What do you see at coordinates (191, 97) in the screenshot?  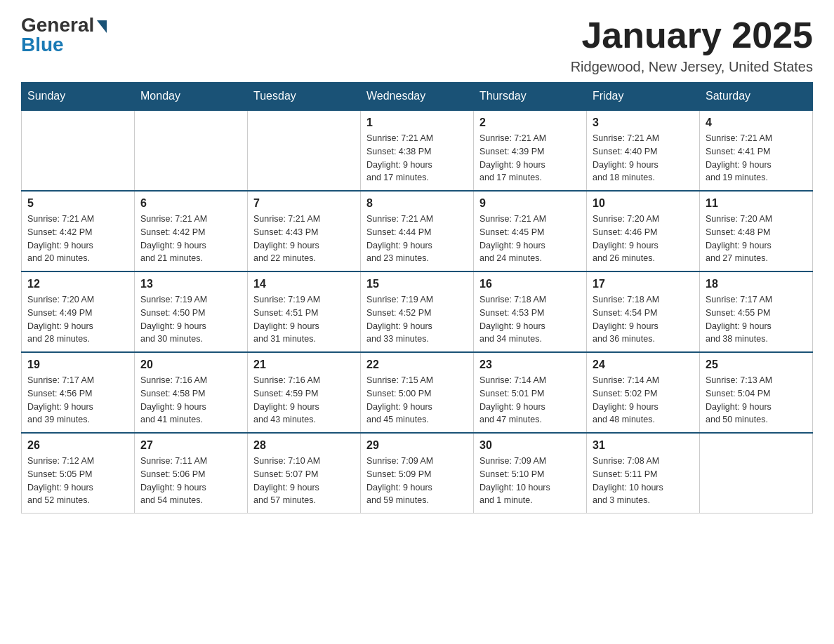 I see `calendar-header-monday: Monday` at bounding box center [191, 97].